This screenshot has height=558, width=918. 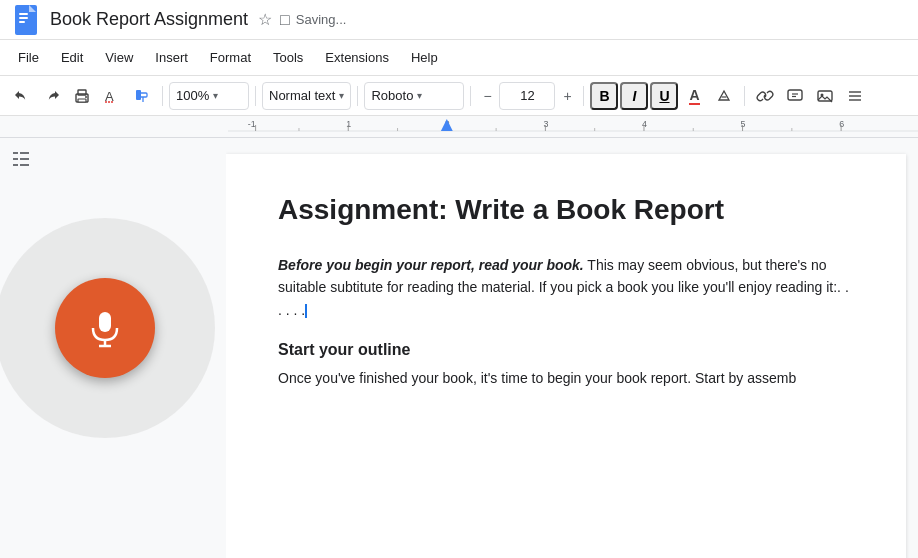 I want to click on font-size-value: 12, so click(x=527, y=96).